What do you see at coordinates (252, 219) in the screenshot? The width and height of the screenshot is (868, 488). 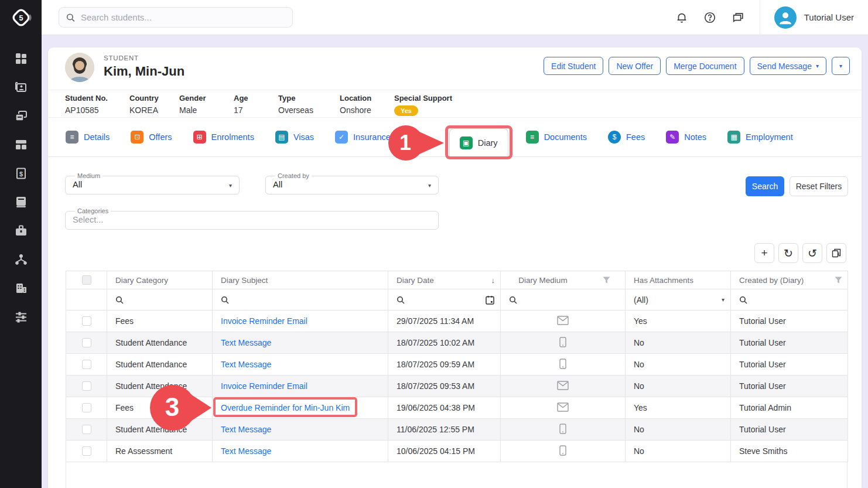 I see `categories-select: Categories Select...` at bounding box center [252, 219].